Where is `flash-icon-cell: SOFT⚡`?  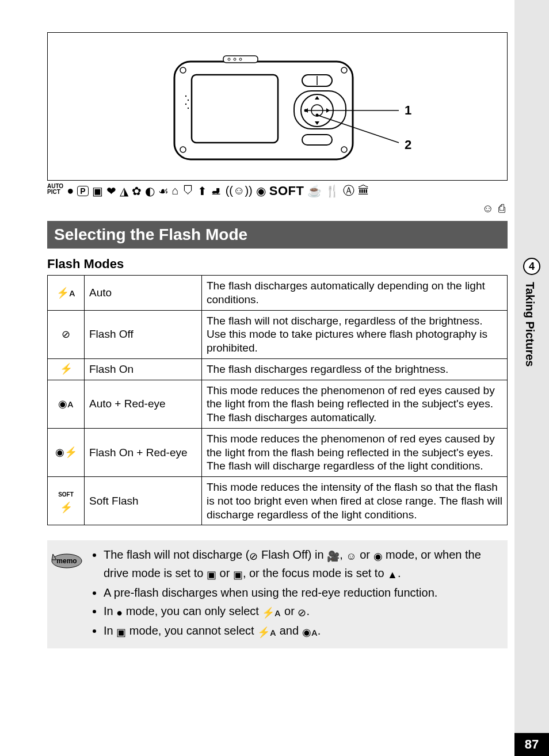 flash-icon-cell: SOFT⚡ is located at coordinates (66, 501).